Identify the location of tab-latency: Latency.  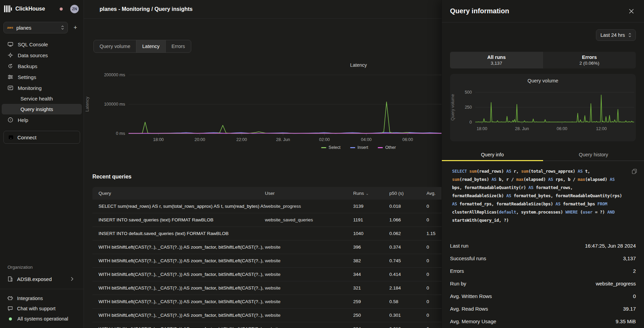
(151, 46).